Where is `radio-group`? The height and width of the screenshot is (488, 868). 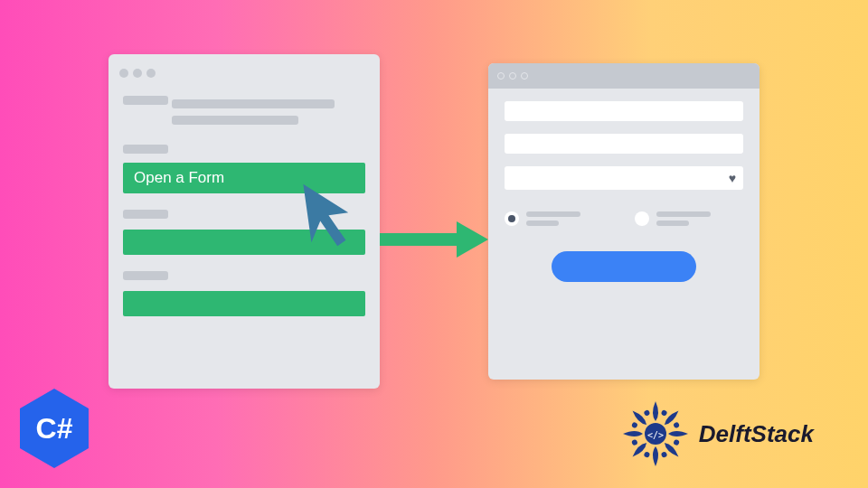 radio-group is located at coordinates (624, 219).